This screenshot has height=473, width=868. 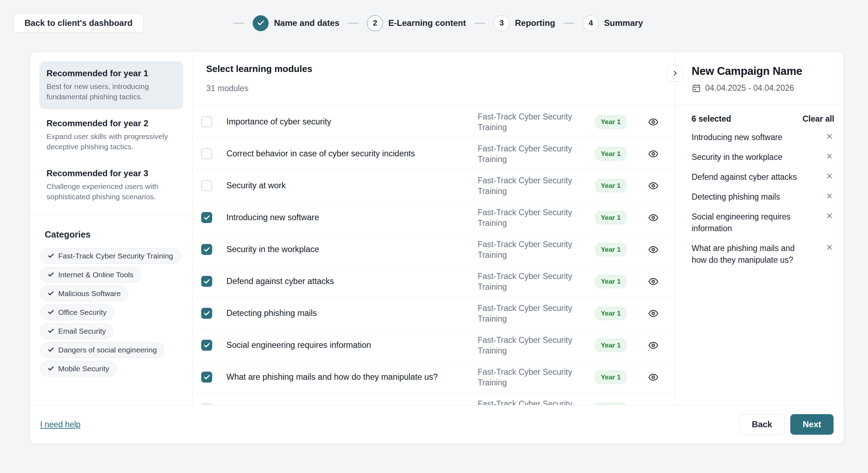 What do you see at coordinates (282, 23) in the screenshot?
I see `wizard-step: 1 Name and dates` at bounding box center [282, 23].